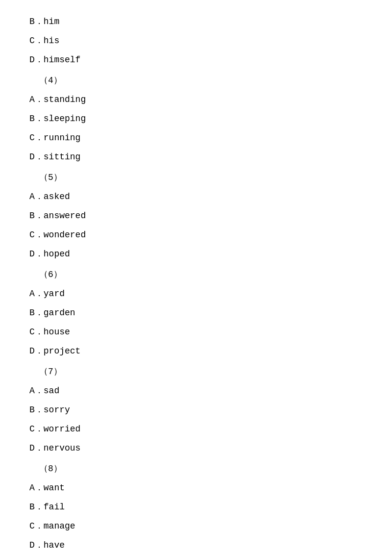 This screenshot has height=555, width=392. What do you see at coordinates (196, 507) in the screenshot?
I see `option-b-fail: B．fail` at bounding box center [196, 507].